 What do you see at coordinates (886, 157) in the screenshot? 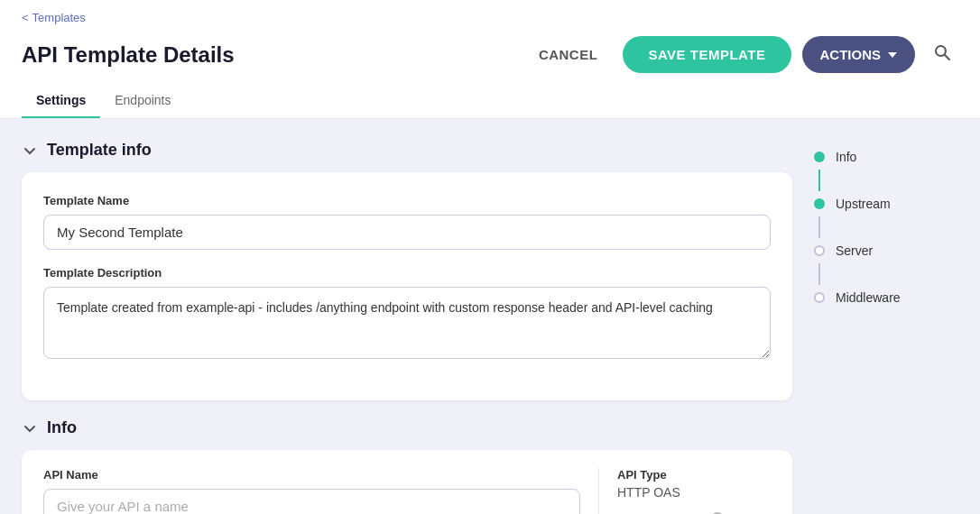
I see `nav-item-info: Info` at bounding box center [886, 157].